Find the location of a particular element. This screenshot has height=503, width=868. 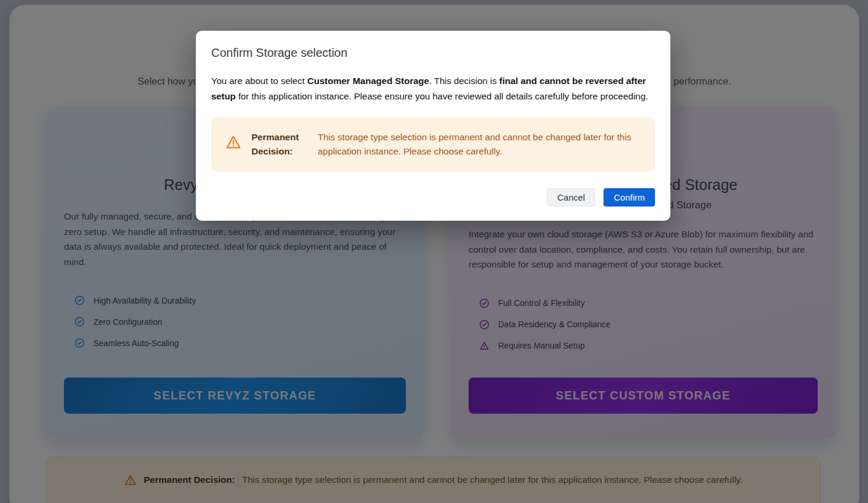

body-text-part: for this application instance. Please en… is located at coordinates (441, 96).